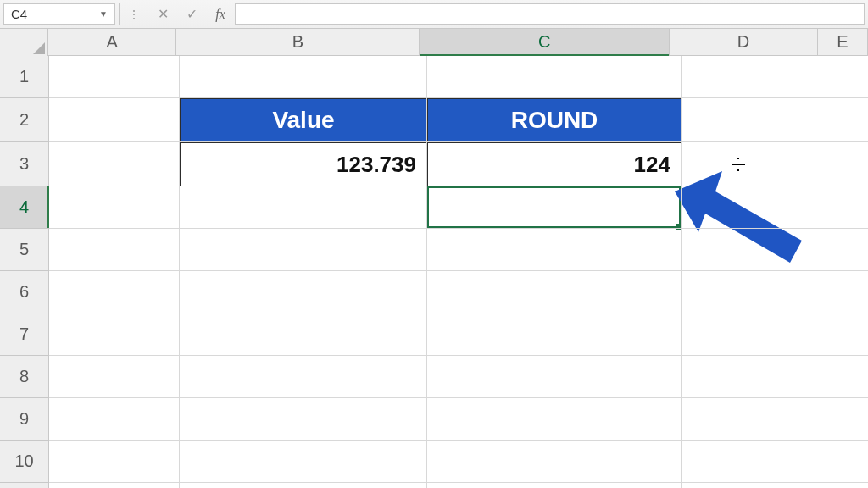  I want to click on cell-C3: 124, so click(554, 164).